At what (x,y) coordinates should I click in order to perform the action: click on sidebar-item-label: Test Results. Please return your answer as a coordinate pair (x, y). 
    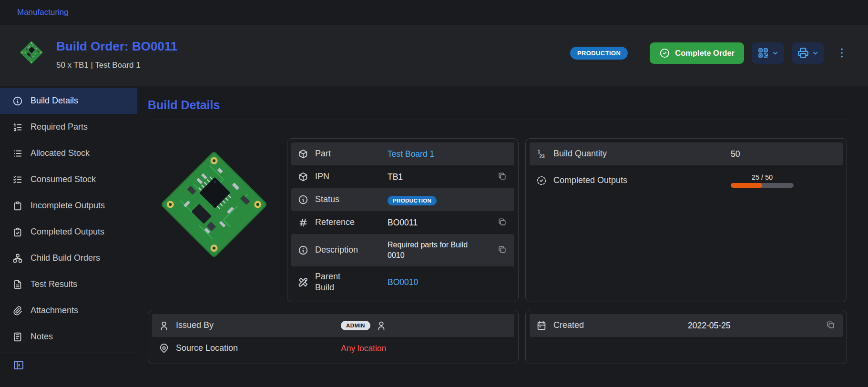
    Looking at the image, I should click on (54, 284).